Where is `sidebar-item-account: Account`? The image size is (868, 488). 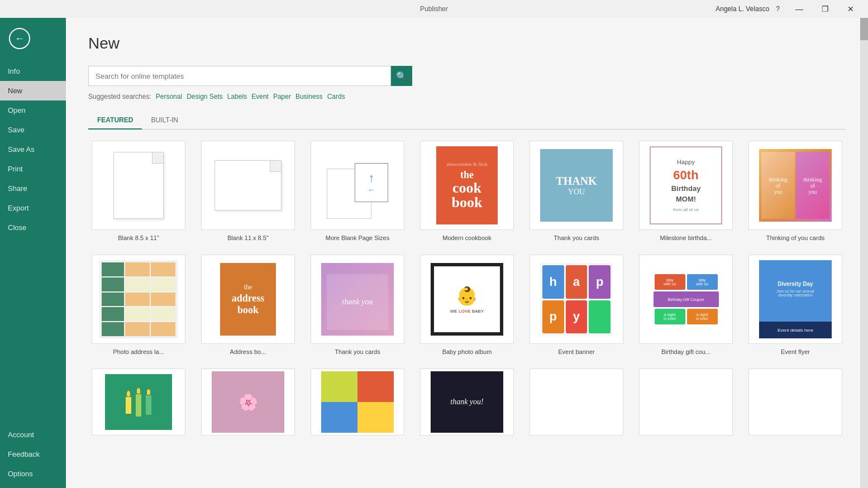 sidebar-item-account: Account is located at coordinates (33, 434).